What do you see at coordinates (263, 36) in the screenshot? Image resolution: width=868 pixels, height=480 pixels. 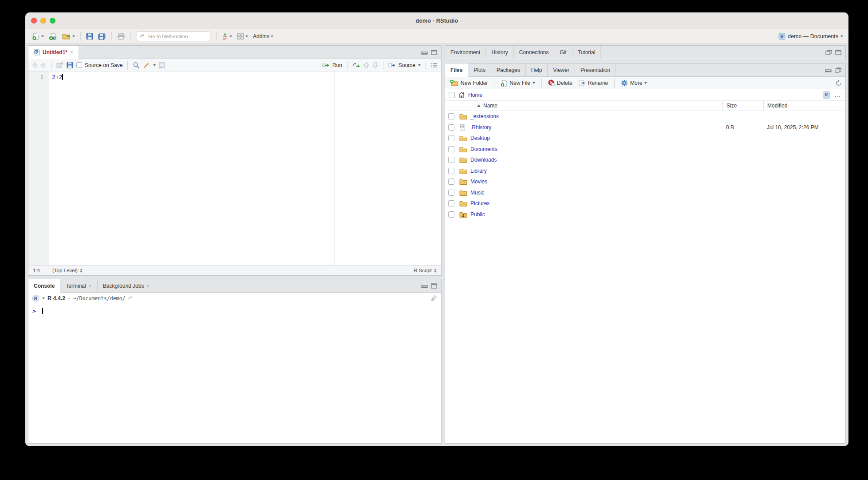 I see `addins-button: Addins` at bounding box center [263, 36].